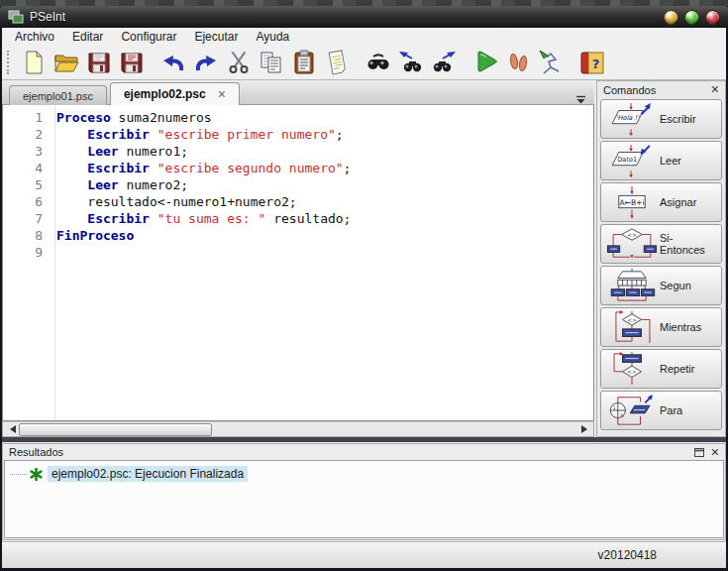 This screenshot has width=728, height=571. What do you see at coordinates (632, 327) in the screenshot?
I see `mientras-flowchart-icon: <>` at bounding box center [632, 327].